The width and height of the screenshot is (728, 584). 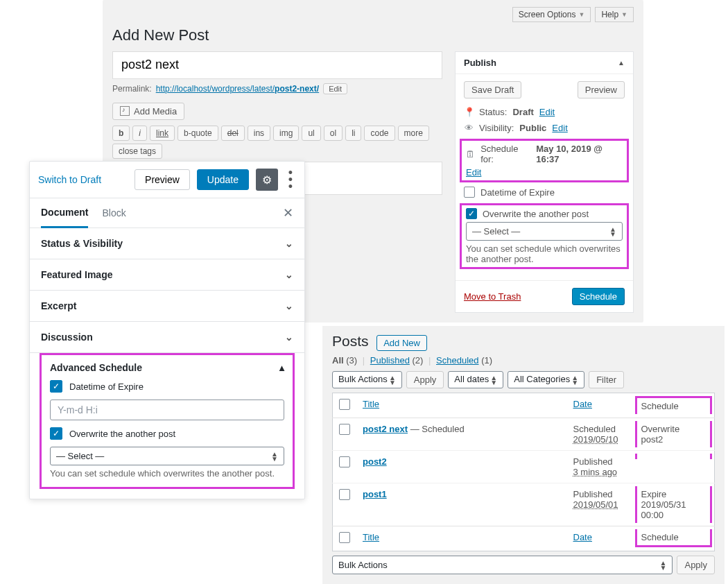 What do you see at coordinates (291, 180) in the screenshot?
I see `more-menu-icon: •••` at bounding box center [291, 180].